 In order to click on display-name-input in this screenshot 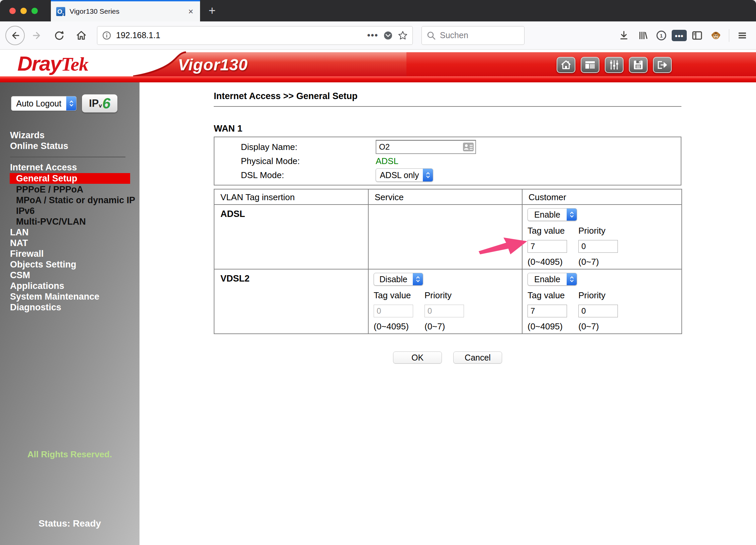, I will do `click(421, 147)`.